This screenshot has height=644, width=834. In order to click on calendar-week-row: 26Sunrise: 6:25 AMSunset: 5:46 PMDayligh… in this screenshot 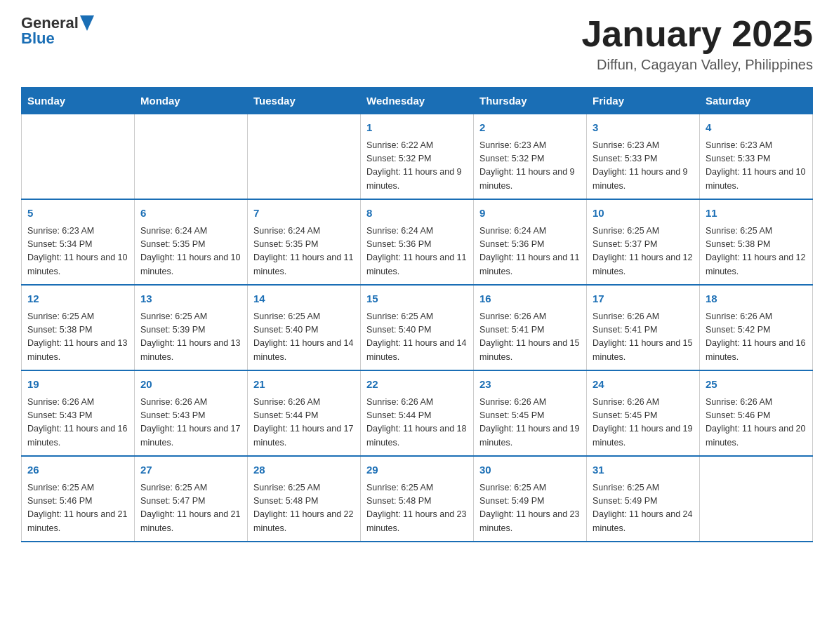, I will do `click(417, 499)`.